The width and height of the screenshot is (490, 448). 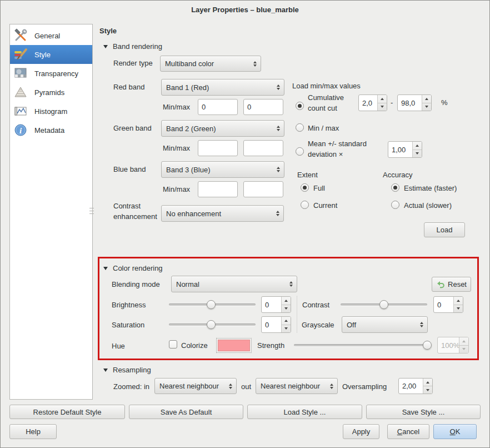 What do you see at coordinates (271, 325) in the screenshot?
I see `saturation-input` at bounding box center [271, 325].